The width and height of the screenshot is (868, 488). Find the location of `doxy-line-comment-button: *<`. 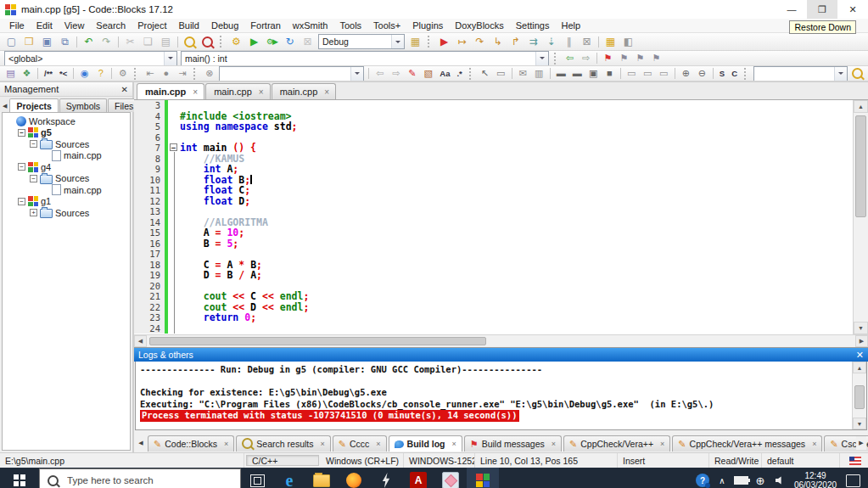

doxy-line-comment-button: *< is located at coordinates (63, 73).